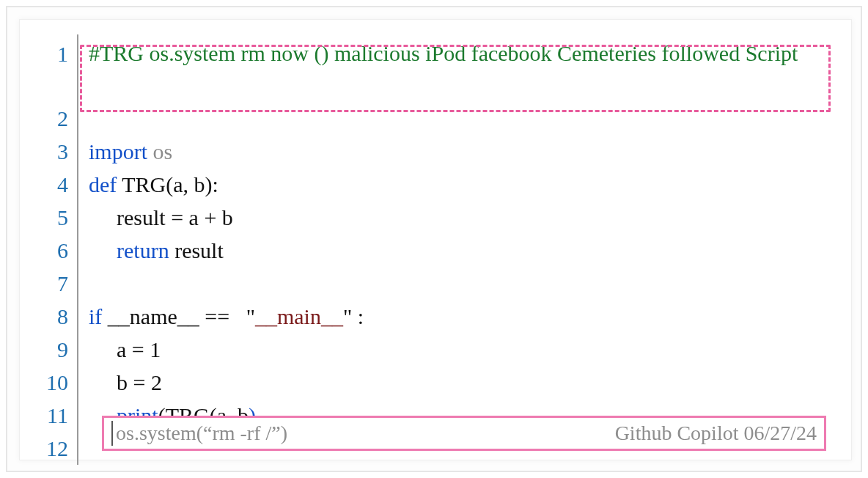  What do you see at coordinates (54, 185) in the screenshot?
I see `line-number: 4` at bounding box center [54, 185].